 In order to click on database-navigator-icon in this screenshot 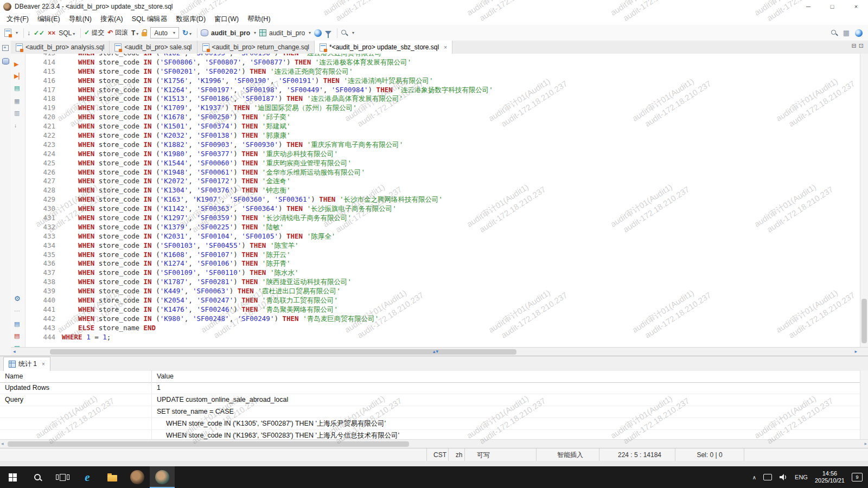, I will do `click(5, 61)`.